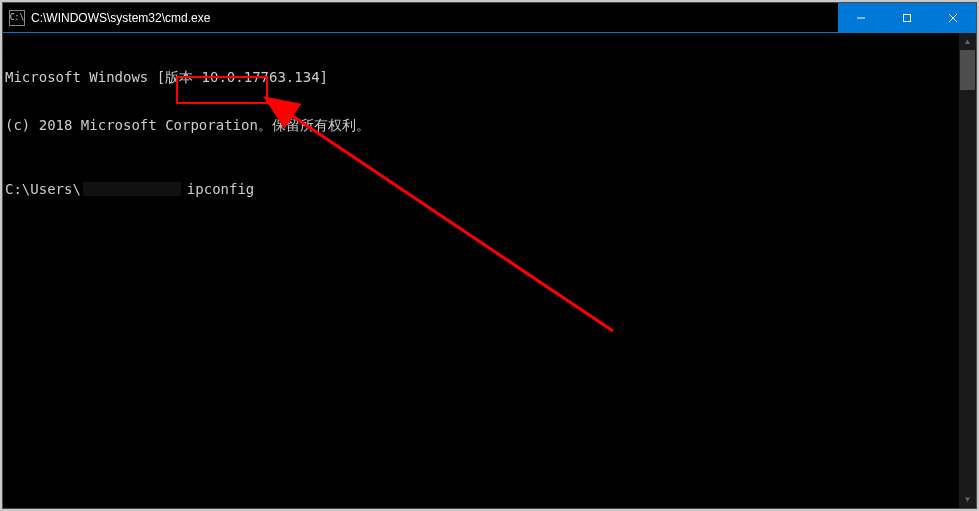 The image size is (979, 511). Describe the element at coordinates (434, 18) in the screenshot. I see `window-title: C:\WINDOWS\system32\cmd.exe` at that location.